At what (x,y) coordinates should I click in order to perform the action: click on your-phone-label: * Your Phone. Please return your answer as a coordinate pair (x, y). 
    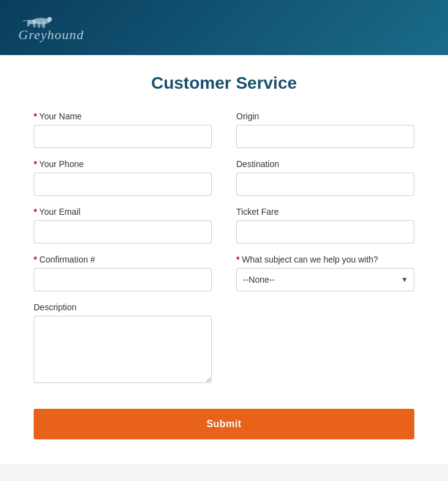
    Looking at the image, I should click on (122, 164).